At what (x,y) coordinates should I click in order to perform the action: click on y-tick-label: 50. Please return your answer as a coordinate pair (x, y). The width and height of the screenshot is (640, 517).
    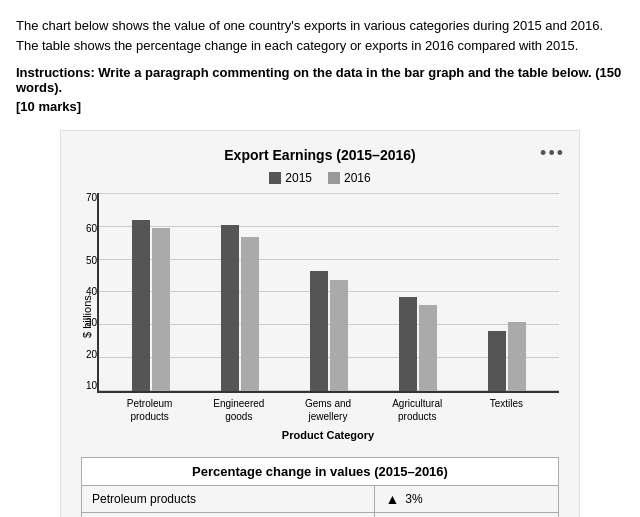
    Looking at the image, I should click on (83, 261).